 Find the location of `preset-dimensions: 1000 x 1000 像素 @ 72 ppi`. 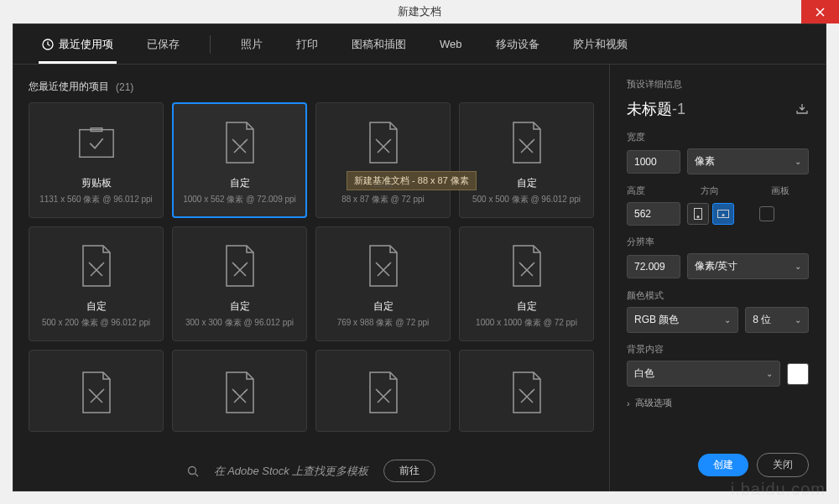

preset-dimensions: 1000 x 1000 像素 @ 72 ppi is located at coordinates (527, 323).